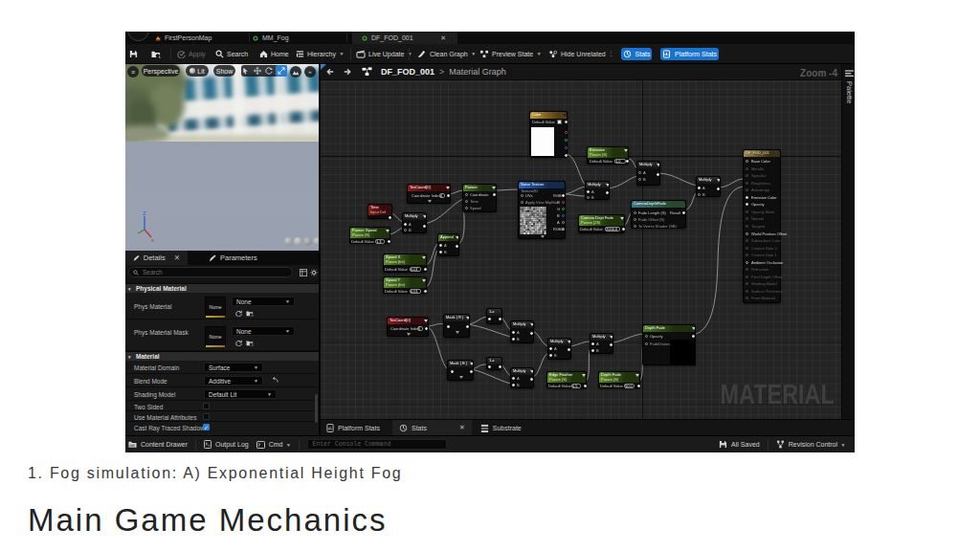 Image resolution: width=980 pixels, height=551 pixels. I want to click on svg-text: x, so click(153, 240).